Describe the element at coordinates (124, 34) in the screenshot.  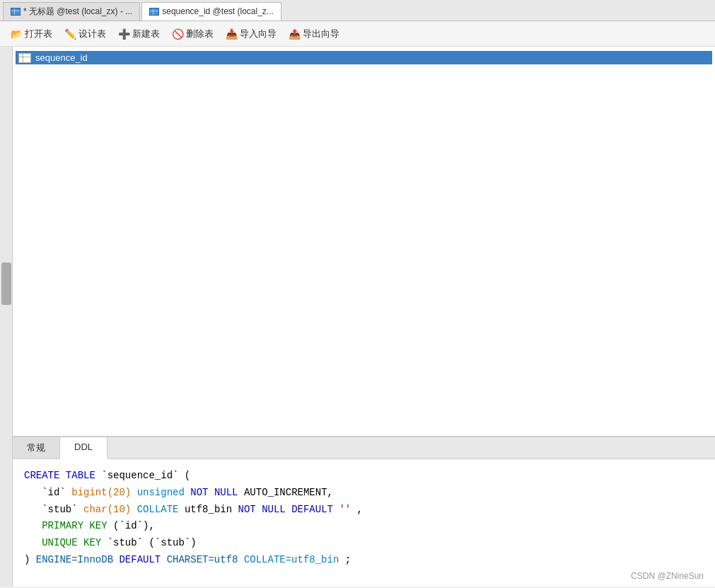
I see `new-icon: ➕` at that location.